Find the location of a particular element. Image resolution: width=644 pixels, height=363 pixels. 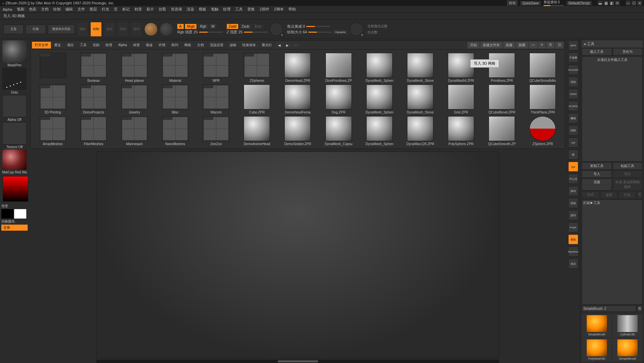

rotate-button: 旋转 is located at coordinates (136, 29).